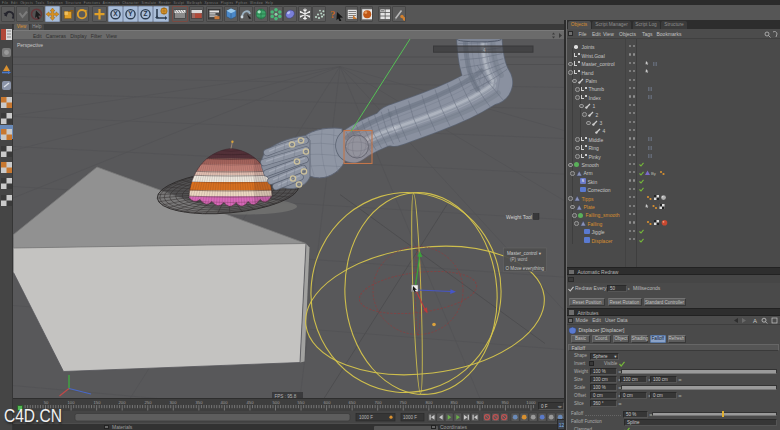 Image resolution: width=780 pixels, height=430 pixels. I want to click on svg-text: (P) word, so click(519, 260).